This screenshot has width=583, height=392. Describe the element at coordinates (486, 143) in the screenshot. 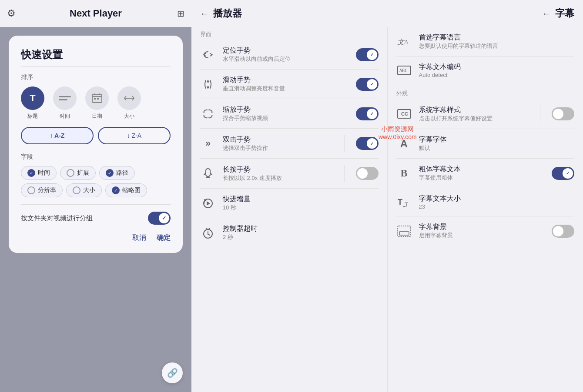

I see `subtitle-font-item: A 字幕字体 默认` at that location.